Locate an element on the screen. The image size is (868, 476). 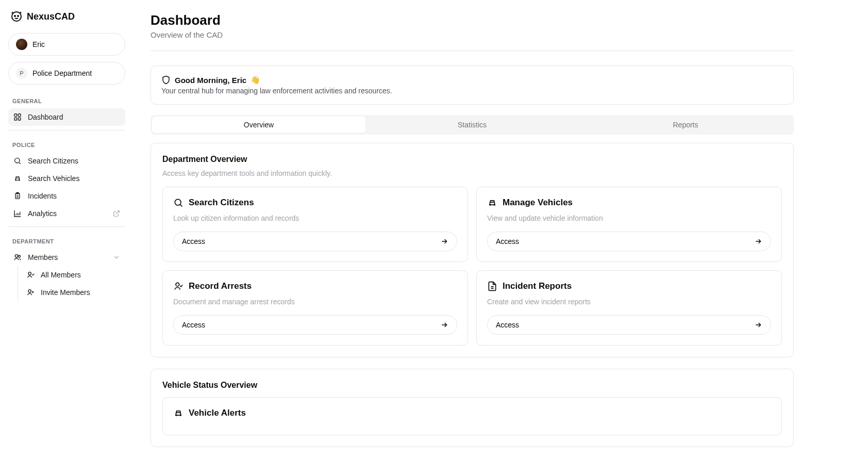
nav-incidents-label: Incidents is located at coordinates (42, 196).